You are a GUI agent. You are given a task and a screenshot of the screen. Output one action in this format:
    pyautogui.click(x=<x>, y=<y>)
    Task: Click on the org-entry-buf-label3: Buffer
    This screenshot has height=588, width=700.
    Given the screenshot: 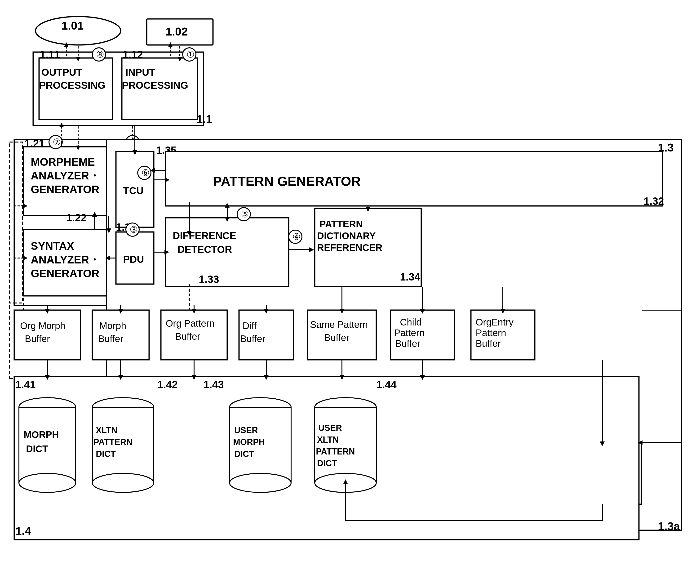 What is the action you would take?
    pyautogui.click(x=488, y=344)
    